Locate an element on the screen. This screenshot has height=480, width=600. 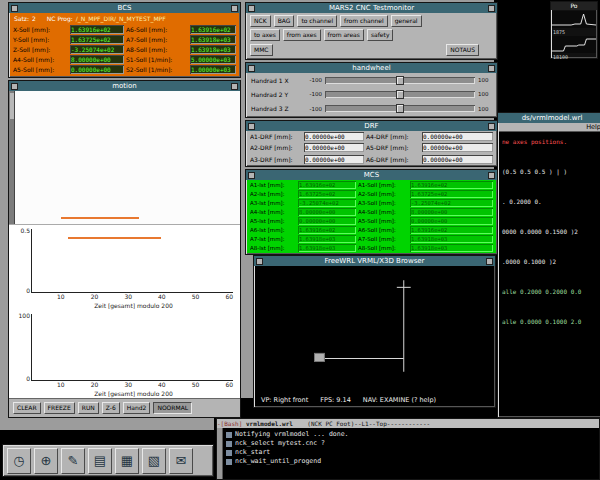
axis-label: A5-Ist [mm]: is located at coordinates (273, 221).